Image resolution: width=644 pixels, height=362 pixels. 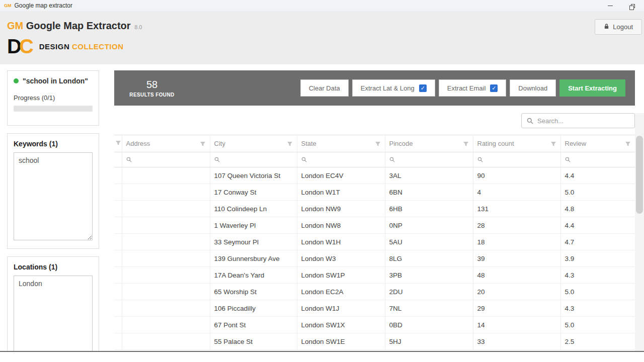 What do you see at coordinates (598, 160) in the screenshot?
I see `filter-cell-review` at bounding box center [598, 160].